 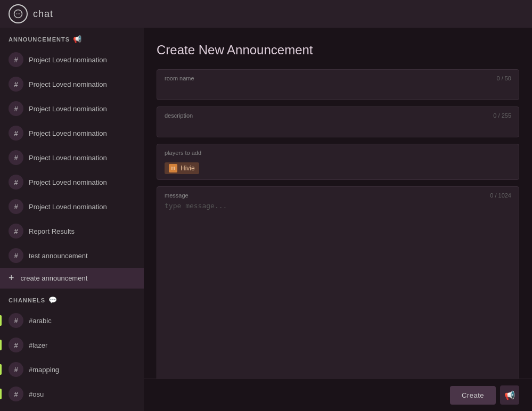 I want to click on app-title: chat, so click(x=43, y=14).